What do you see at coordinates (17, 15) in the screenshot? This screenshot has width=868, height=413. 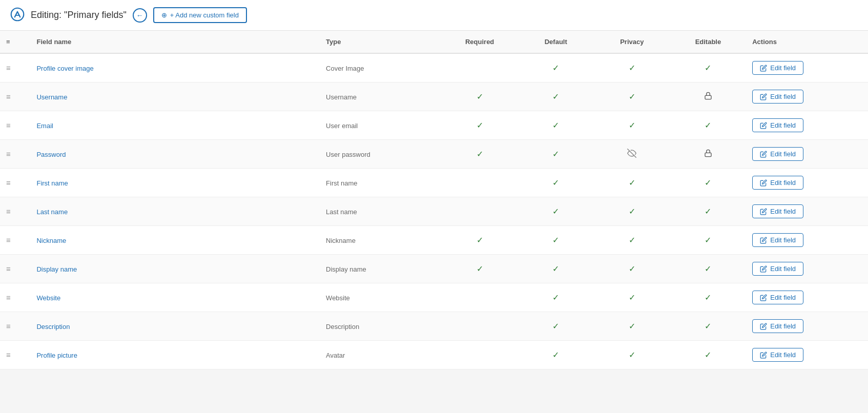 I see `logo-icon` at bounding box center [17, 15].